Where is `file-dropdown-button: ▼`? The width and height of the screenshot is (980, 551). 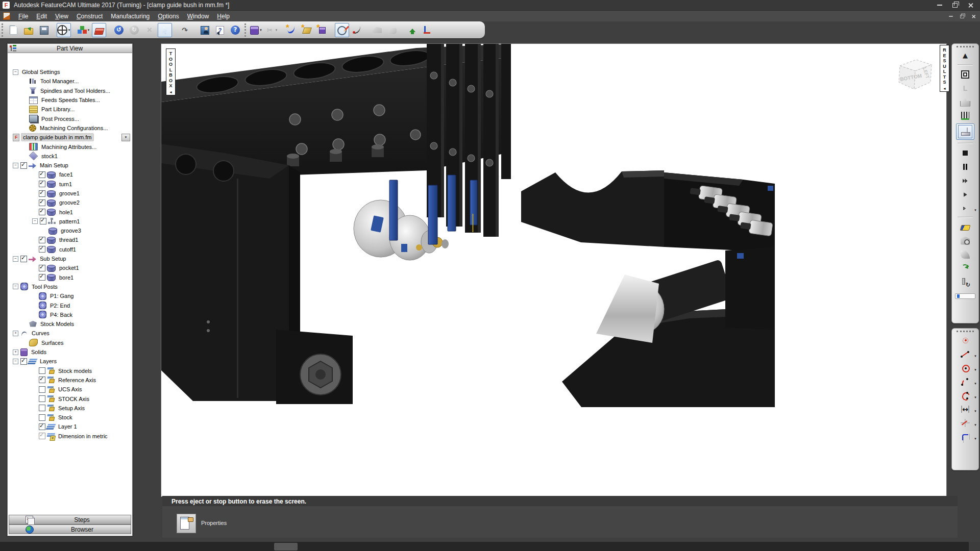
file-dropdown-button: ▼ is located at coordinates (126, 138).